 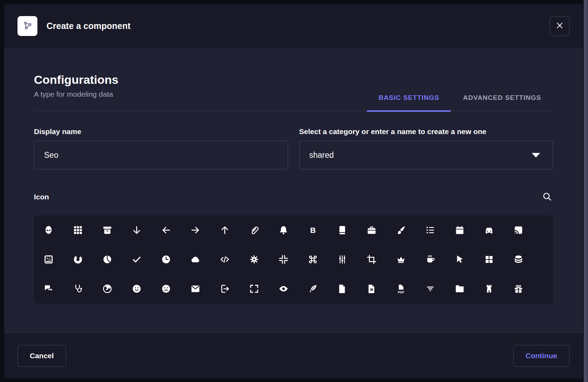 What do you see at coordinates (225, 230) in the screenshot?
I see `icon-option-arrow-up` at bounding box center [225, 230].